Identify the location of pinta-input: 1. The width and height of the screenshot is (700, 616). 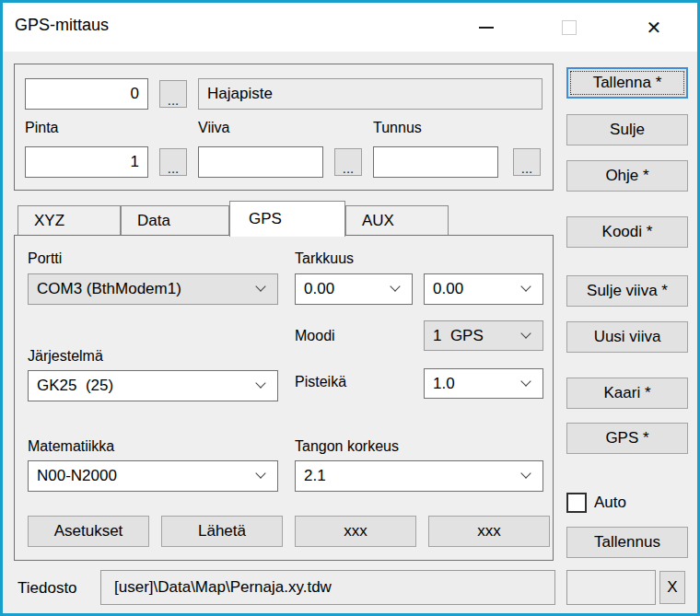
(87, 162).